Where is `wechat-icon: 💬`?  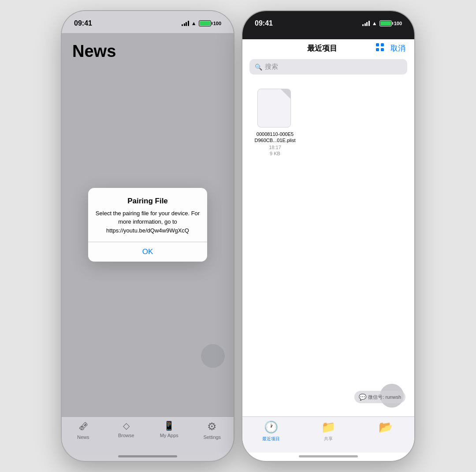 wechat-icon: 💬 is located at coordinates (362, 397).